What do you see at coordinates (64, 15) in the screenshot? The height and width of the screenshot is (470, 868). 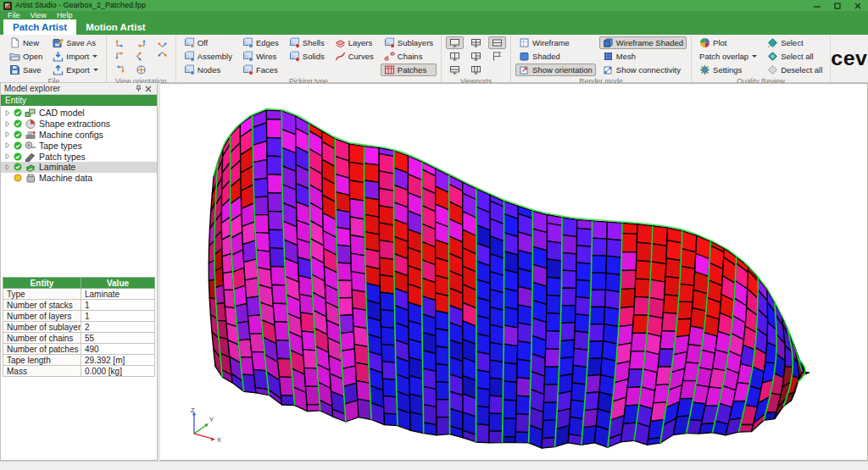 I see `menu-help: Help` at bounding box center [64, 15].